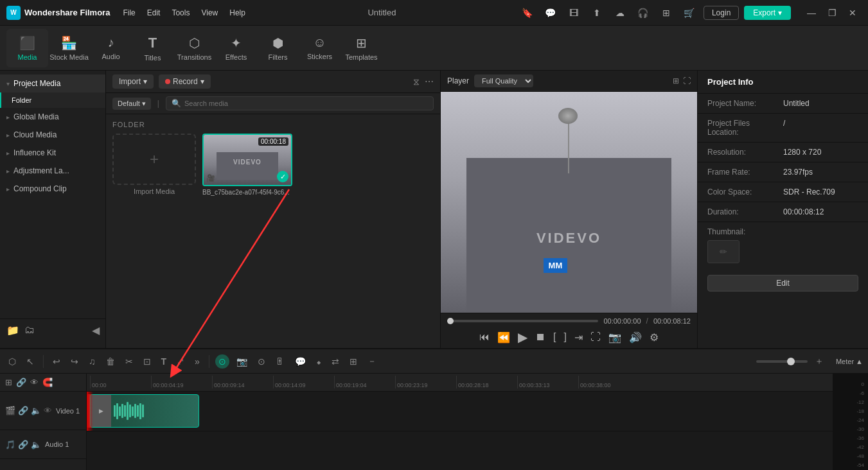  Describe the element at coordinates (460, 446) in the screenshot. I see `audio-track-row` at that location.